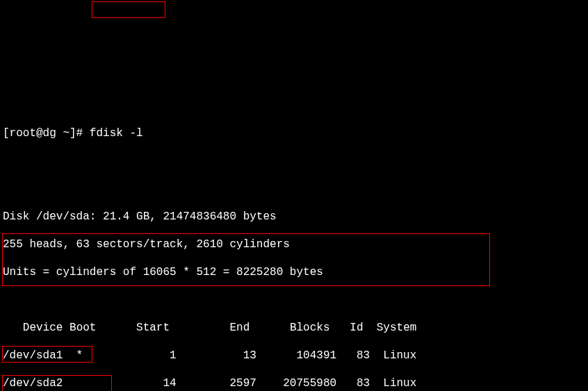  What do you see at coordinates (310, 328) in the screenshot?
I see `col-blocks: Blocks` at bounding box center [310, 328].